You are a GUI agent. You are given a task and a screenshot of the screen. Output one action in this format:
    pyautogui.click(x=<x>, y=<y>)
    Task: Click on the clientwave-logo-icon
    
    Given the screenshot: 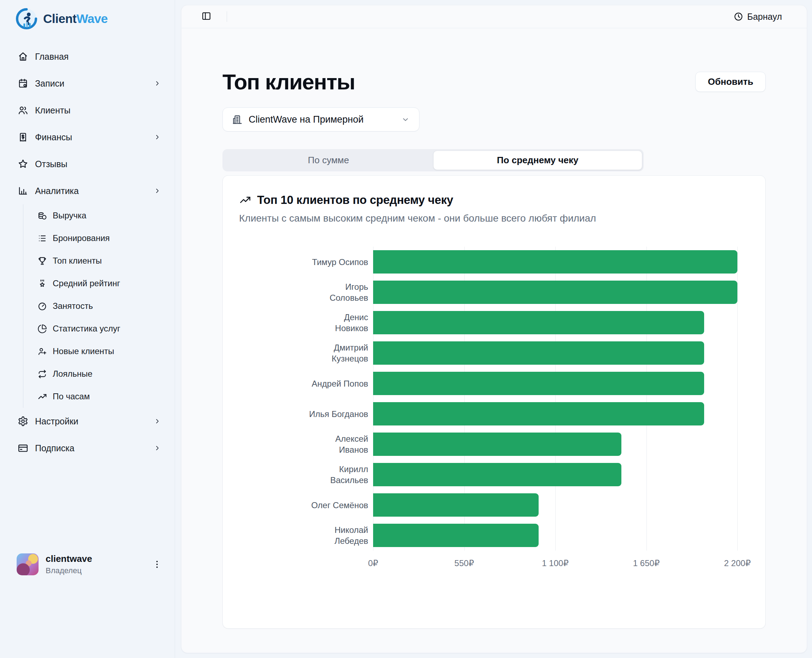 What is the action you would take?
    pyautogui.click(x=27, y=19)
    